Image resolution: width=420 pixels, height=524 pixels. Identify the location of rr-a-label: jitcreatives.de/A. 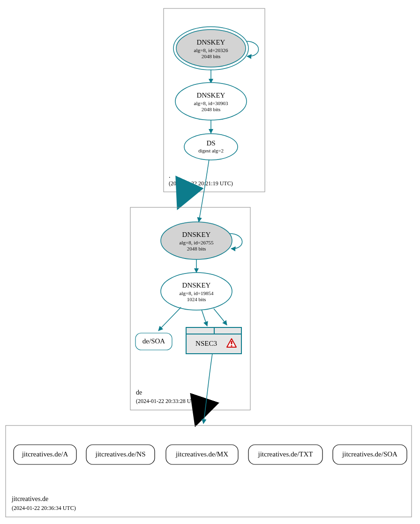
(45, 454).